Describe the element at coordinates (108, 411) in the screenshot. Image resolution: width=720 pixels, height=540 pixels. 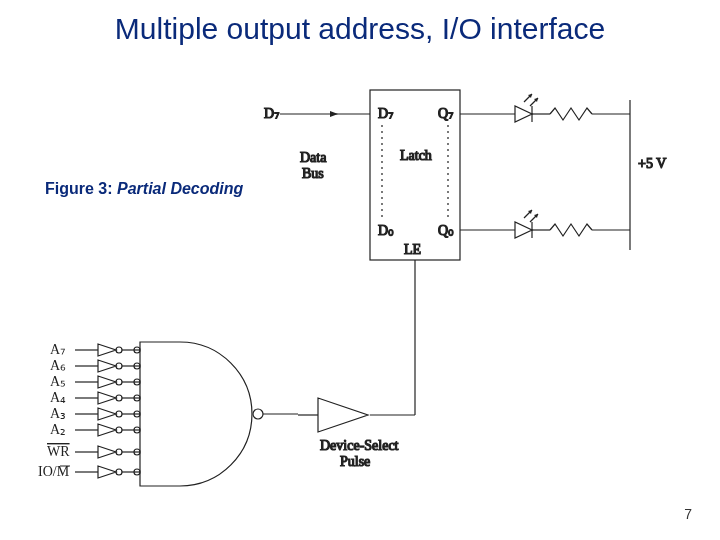
I see `address-inputs` at that location.